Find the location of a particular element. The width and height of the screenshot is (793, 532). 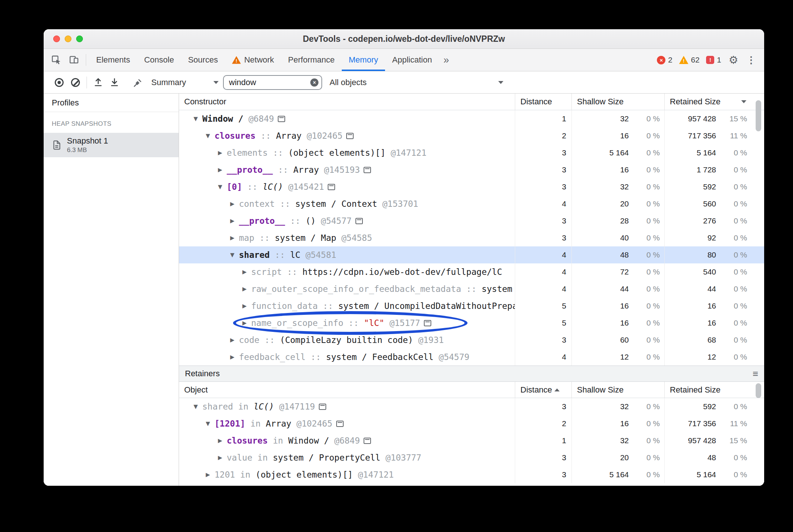

inspect-element-button is located at coordinates (56, 60).